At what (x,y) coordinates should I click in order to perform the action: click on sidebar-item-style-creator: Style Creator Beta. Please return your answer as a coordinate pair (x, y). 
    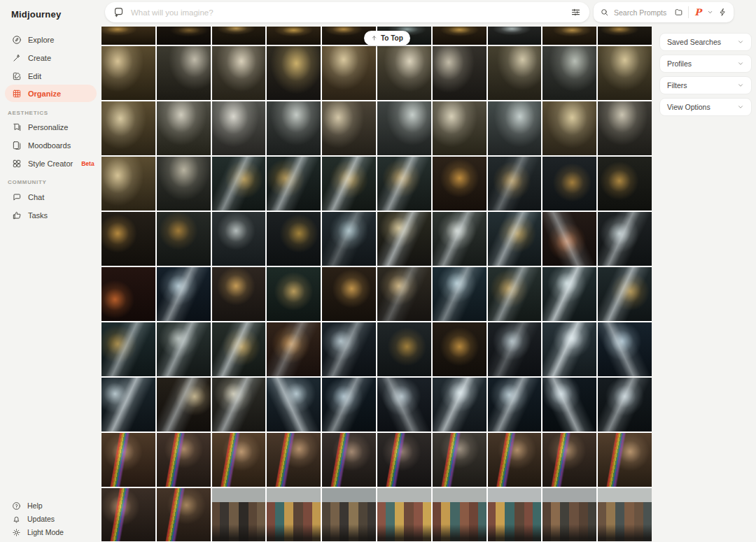
    Looking at the image, I should click on (50, 164).